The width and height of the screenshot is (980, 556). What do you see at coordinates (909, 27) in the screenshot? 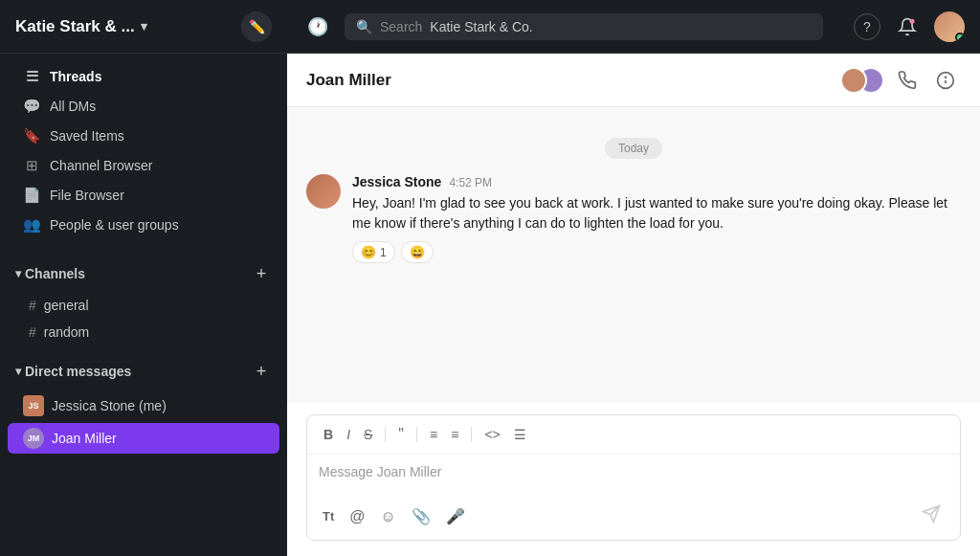
I see `topbar-right: ?` at bounding box center [909, 27].